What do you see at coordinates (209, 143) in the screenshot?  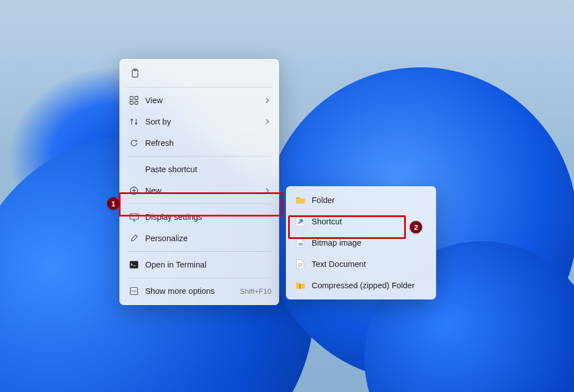 I see `menu-label: Refresh` at bounding box center [209, 143].